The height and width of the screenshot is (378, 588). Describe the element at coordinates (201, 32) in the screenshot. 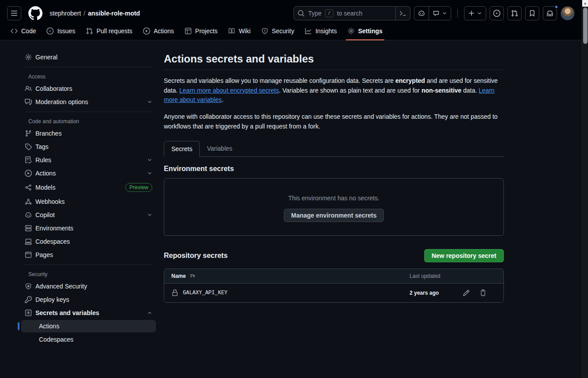

I see `tab-projects: Projects` at that location.